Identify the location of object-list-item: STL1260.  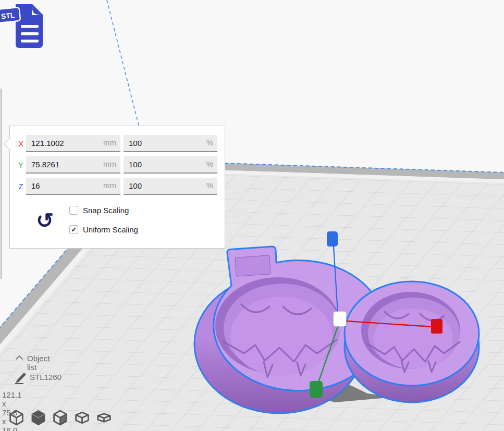
(46, 377).